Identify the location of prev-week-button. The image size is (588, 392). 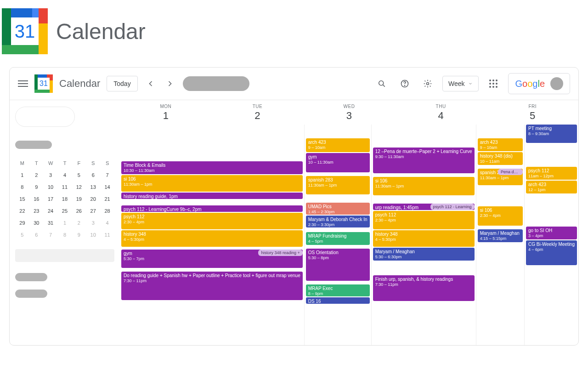
(151, 84).